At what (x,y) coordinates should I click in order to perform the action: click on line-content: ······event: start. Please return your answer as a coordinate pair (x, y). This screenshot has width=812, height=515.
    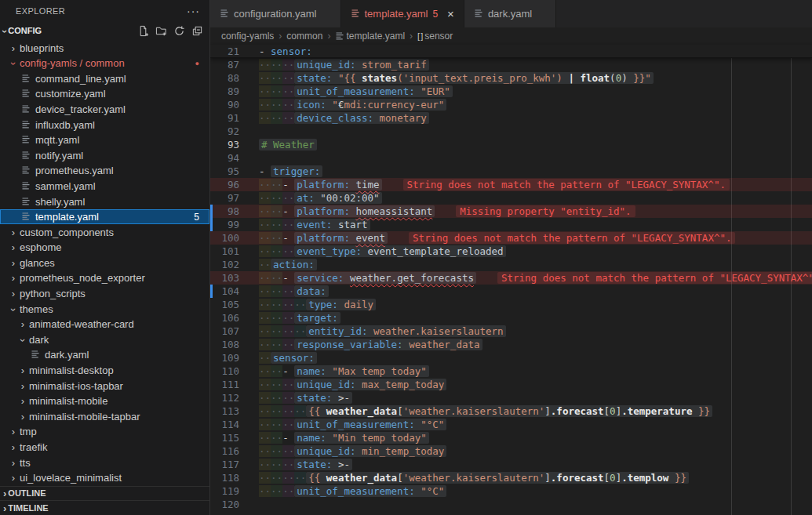
    Looking at the image, I should click on (535, 224).